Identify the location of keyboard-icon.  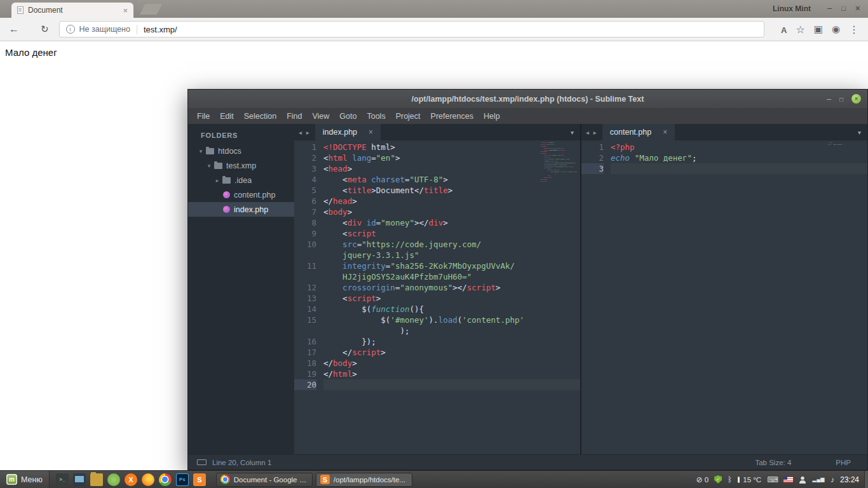
(773, 480).